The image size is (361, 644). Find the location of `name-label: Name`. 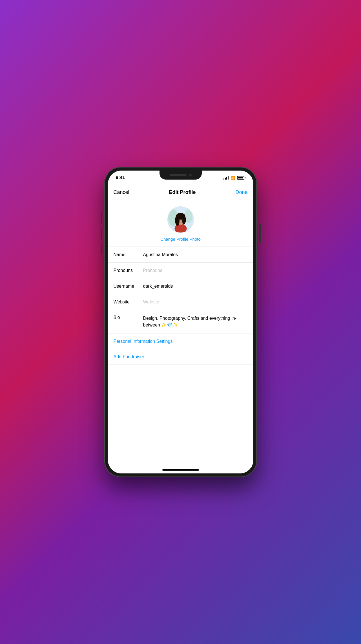

name-label: Name is located at coordinates (129, 255).